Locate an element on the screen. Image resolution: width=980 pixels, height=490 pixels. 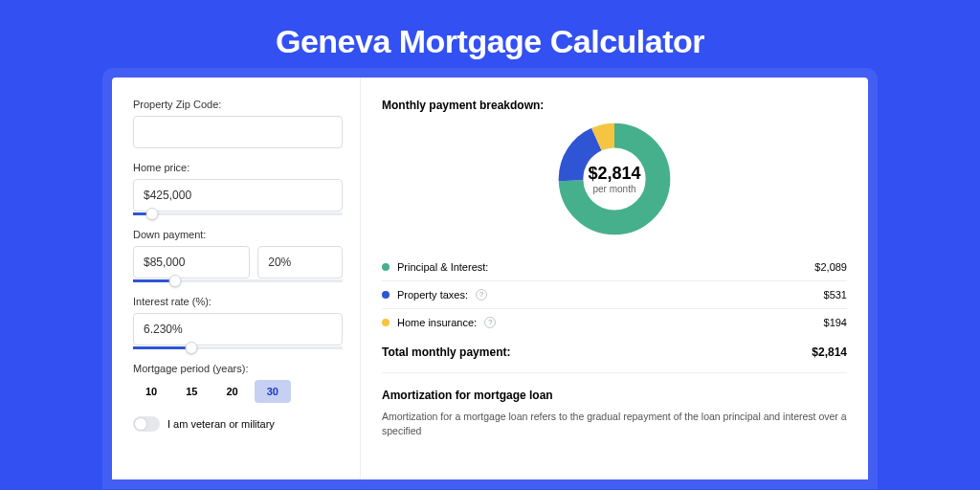
price-slider-knob is located at coordinates (151, 214).